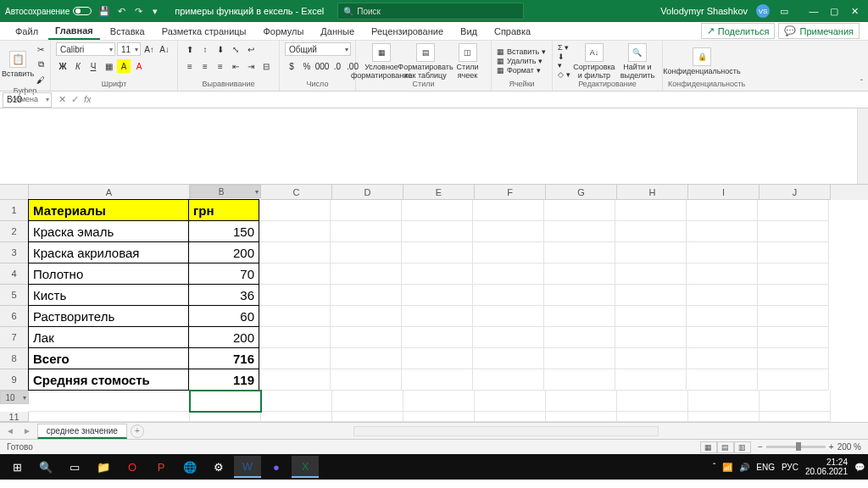  Describe the element at coordinates (14, 380) in the screenshot. I see `row-header: 9` at that location.